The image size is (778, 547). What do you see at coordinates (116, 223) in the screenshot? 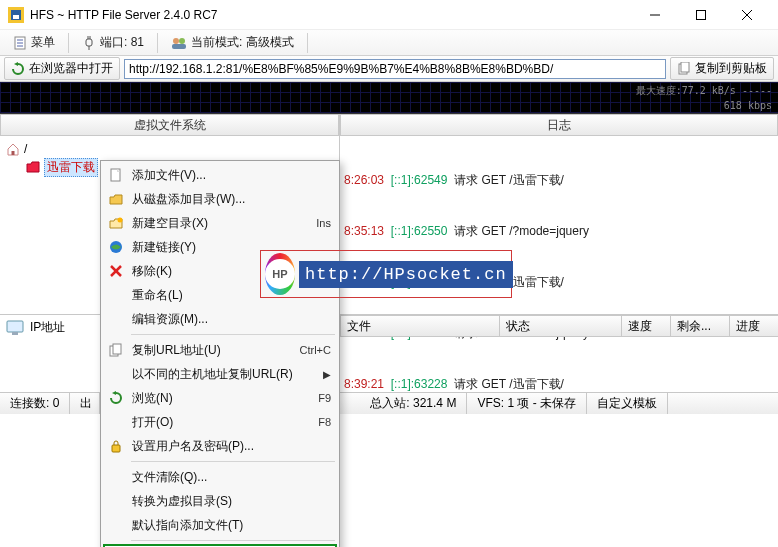
I see `new-folder-icon` at bounding box center [116, 223].